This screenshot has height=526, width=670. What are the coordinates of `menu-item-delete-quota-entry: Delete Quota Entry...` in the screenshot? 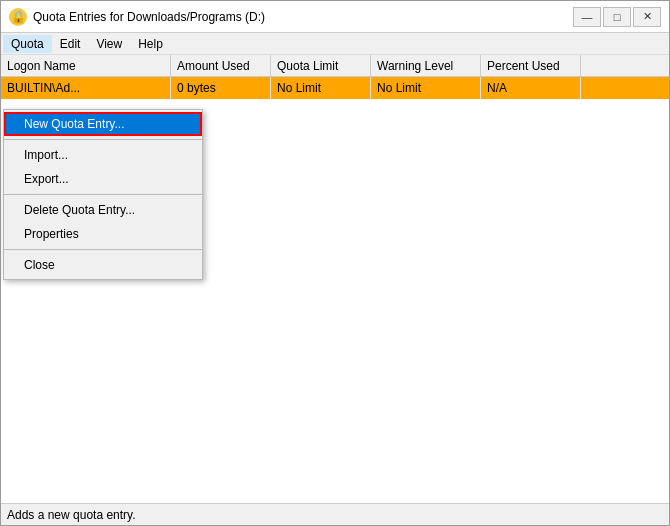 It's located at (103, 210).